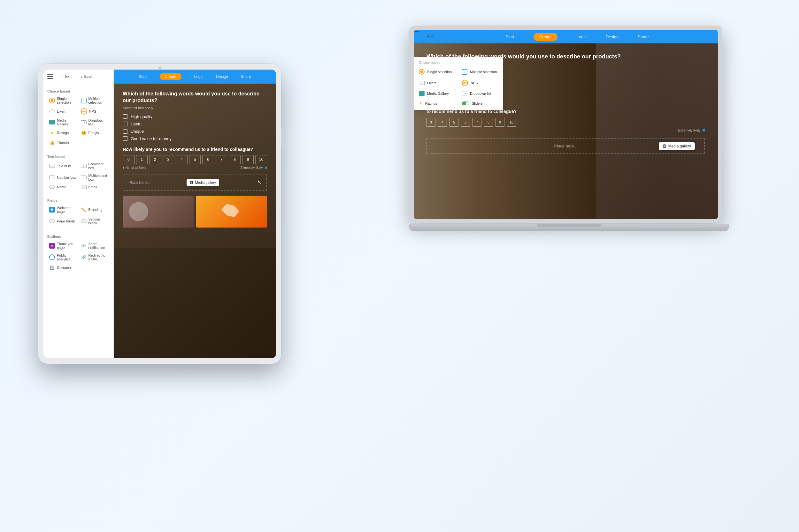 This screenshot has width=799, height=532. Describe the element at coordinates (63, 257) in the screenshot. I see `tablet-item-public-analytics: Public analytics` at that location.